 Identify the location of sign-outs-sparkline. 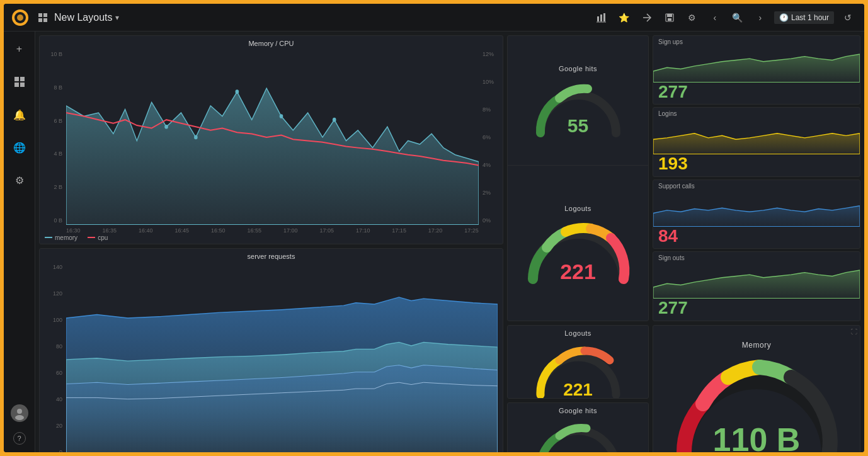
(757, 280).